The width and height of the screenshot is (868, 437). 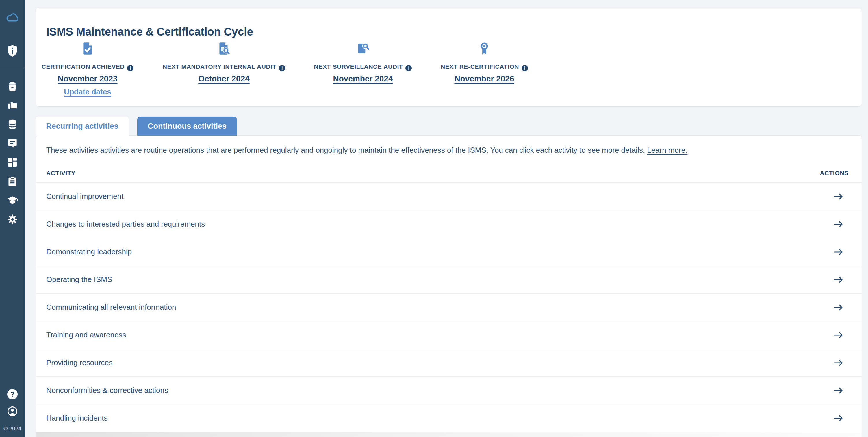 I want to click on milestone-date: November 2026, so click(x=484, y=79).